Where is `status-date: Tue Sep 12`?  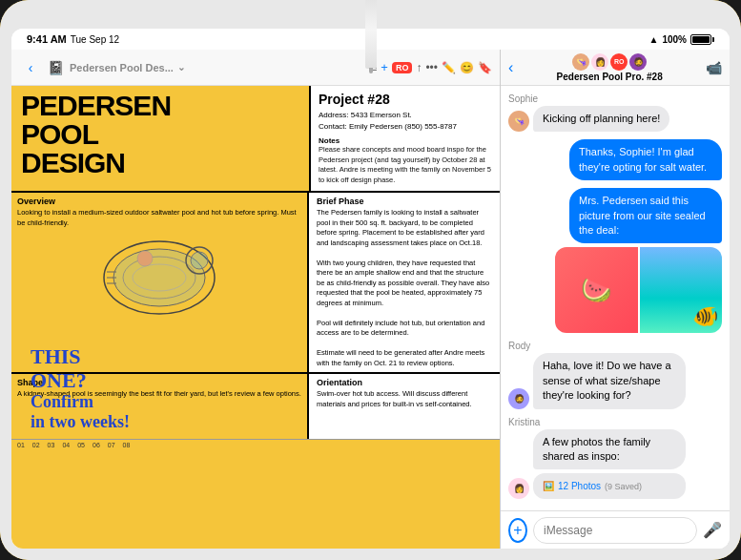 status-date: Tue Sep 12 is located at coordinates (95, 40).